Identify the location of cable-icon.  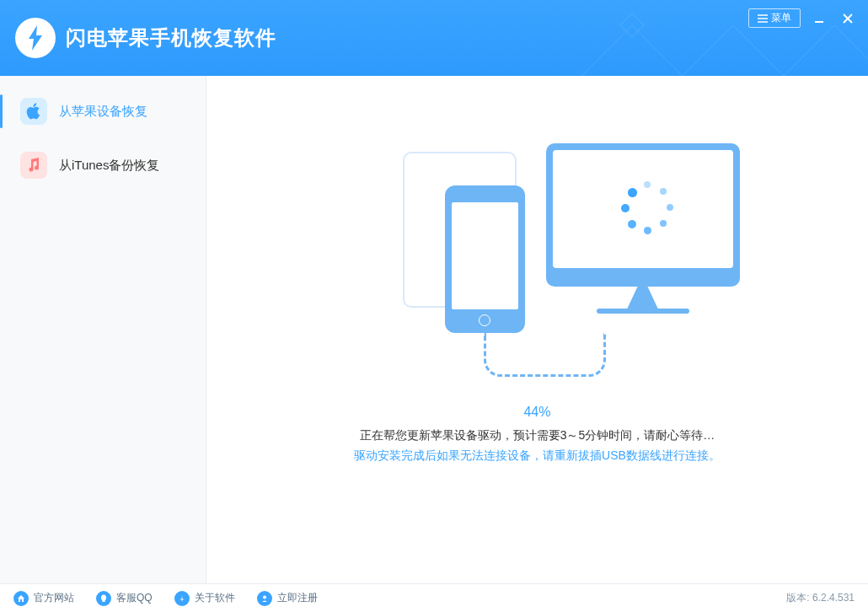
(544, 355).